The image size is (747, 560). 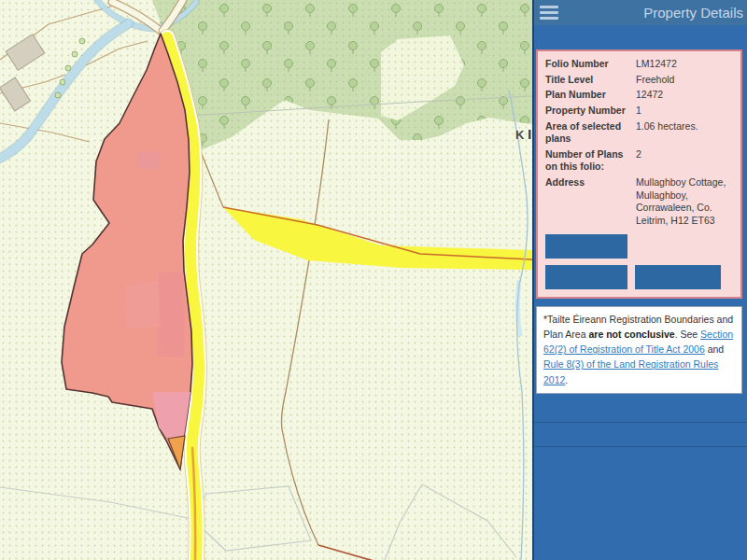 I want to click on detail-label: Folio Number, so click(x=590, y=64).